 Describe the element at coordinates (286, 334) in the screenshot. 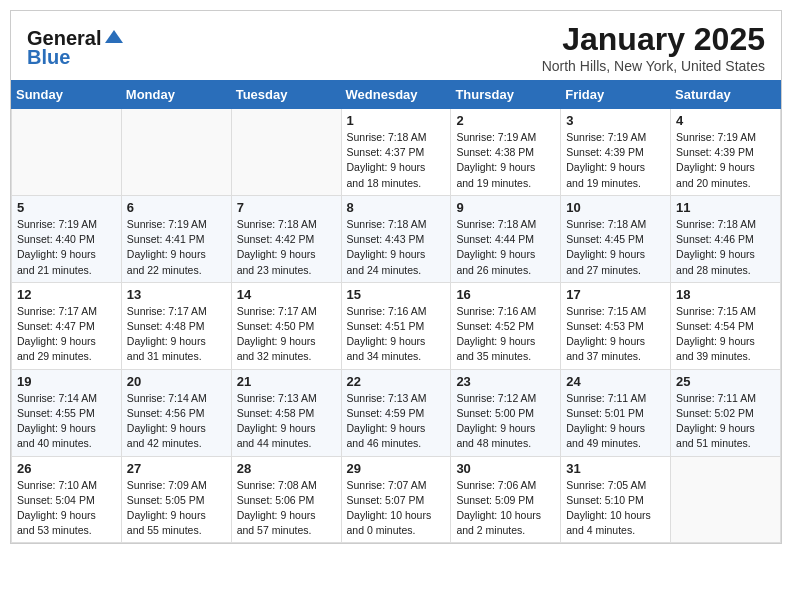

I see `day-info: Sunrise: 7:17 AM Sunset: 4:50 PM Dayligh…` at that location.